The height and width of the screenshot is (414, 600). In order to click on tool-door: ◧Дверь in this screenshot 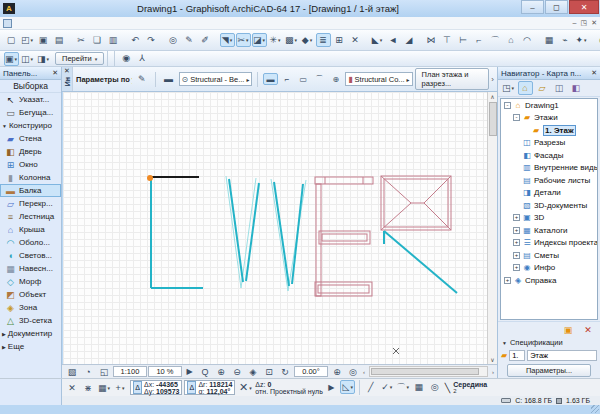, I will do `click(30, 152)`.